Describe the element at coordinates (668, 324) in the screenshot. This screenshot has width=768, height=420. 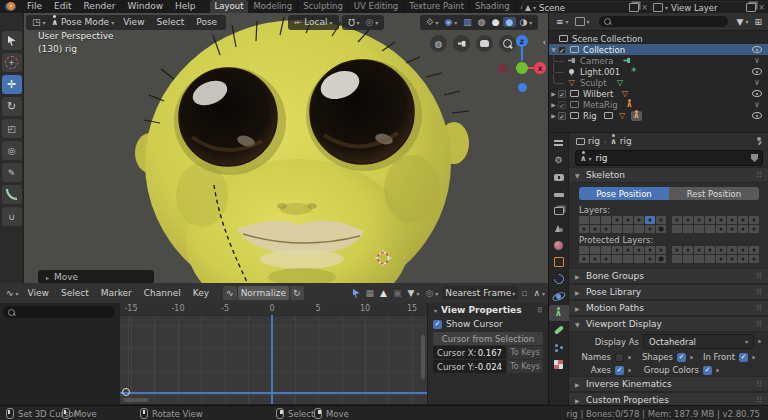
I see `viewport-display-panel-header: ▼Viewport Display⠿` at that location.